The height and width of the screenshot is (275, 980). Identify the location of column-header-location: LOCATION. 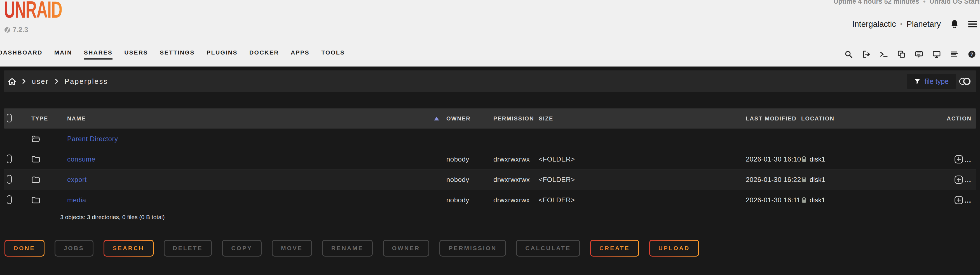
(848, 119).